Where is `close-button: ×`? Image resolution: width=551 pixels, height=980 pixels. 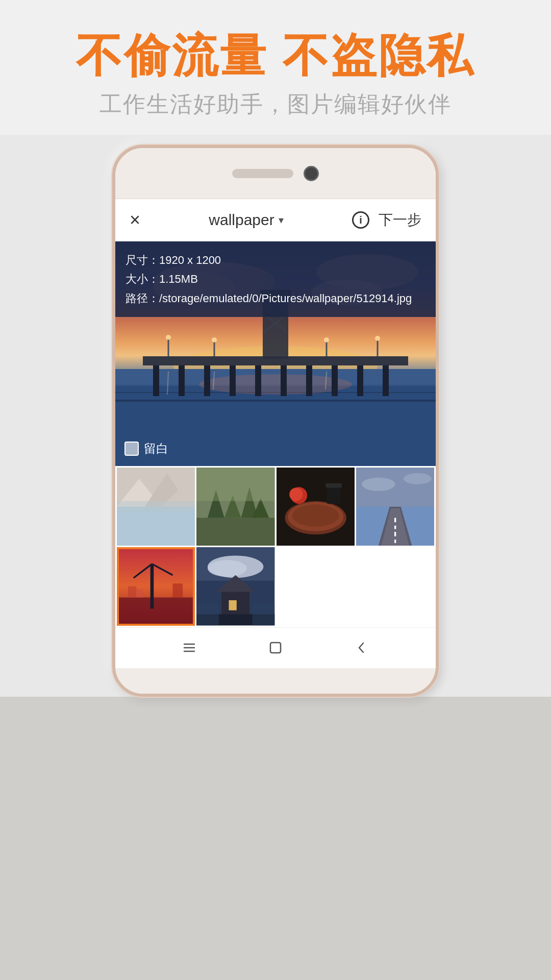
close-button: × is located at coordinates (135, 220).